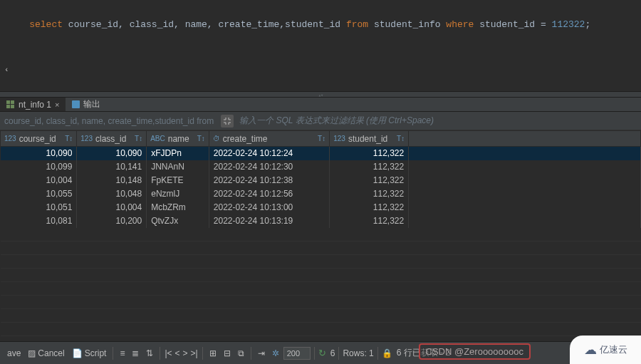 This screenshot has height=364, width=641. What do you see at coordinates (276, 353) in the screenshot?
I see `gear-icon: ✲` at bounding box center [276, 353].